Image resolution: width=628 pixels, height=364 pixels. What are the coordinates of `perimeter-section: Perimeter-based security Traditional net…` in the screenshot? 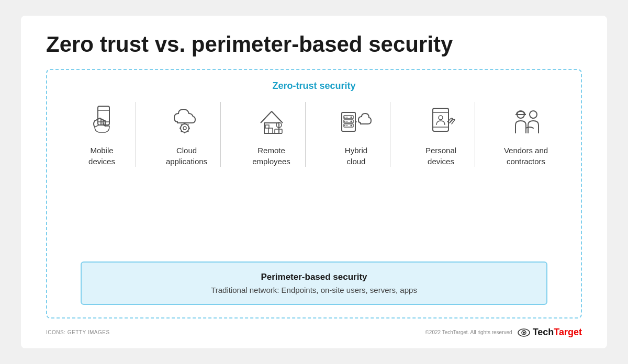 It's located at (314, 283).